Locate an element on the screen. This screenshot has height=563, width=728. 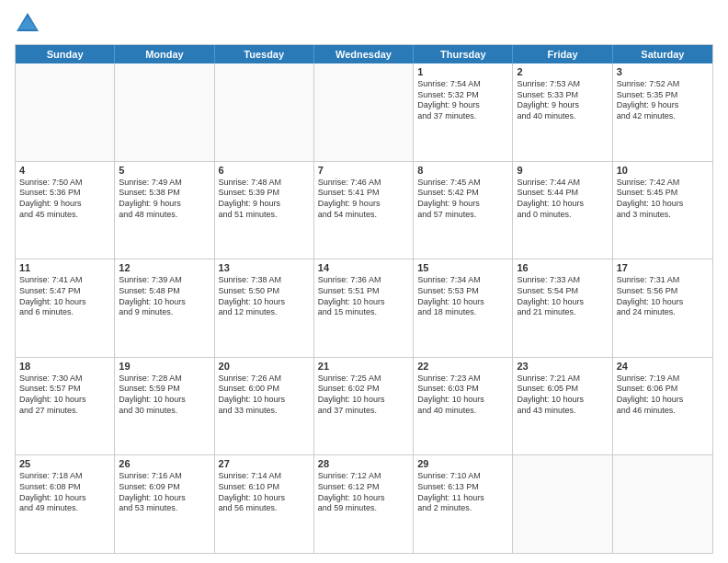
calendar-day-13: 13Sunrise: 7:38 AMSunset: 5:50 PMDayligh… is located at coordinates (265, 308).